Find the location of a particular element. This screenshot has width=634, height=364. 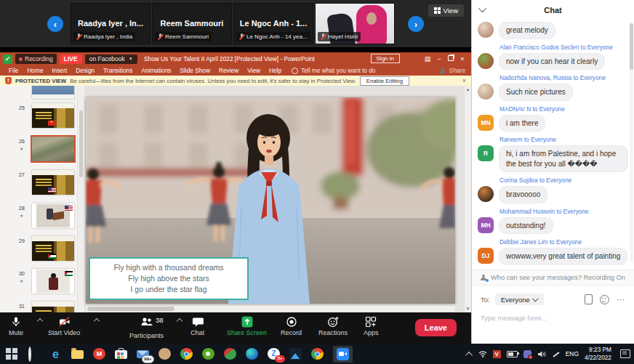

close-button: × is located at coordinates (462, 59).